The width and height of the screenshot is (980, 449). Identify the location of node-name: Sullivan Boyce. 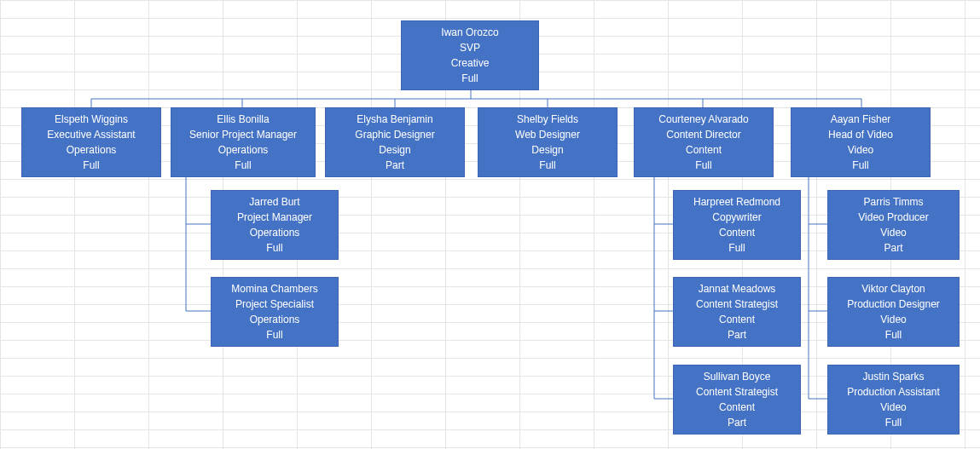
(737, 377).